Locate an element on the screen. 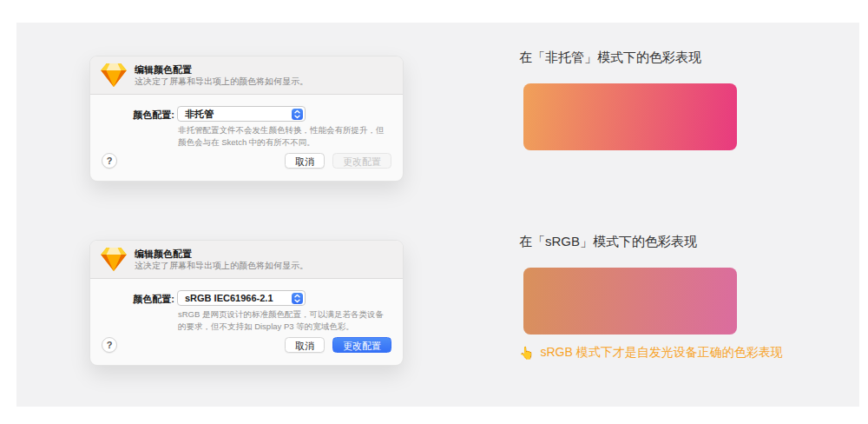 Image resolution: width=868 pixels, height=424 pixels. profile-description-text: sRGB 是网页设计的标准颜色配置，可以满足若各类设备的要求，但不支持如 Dis… is located at coordinates (283, 321).